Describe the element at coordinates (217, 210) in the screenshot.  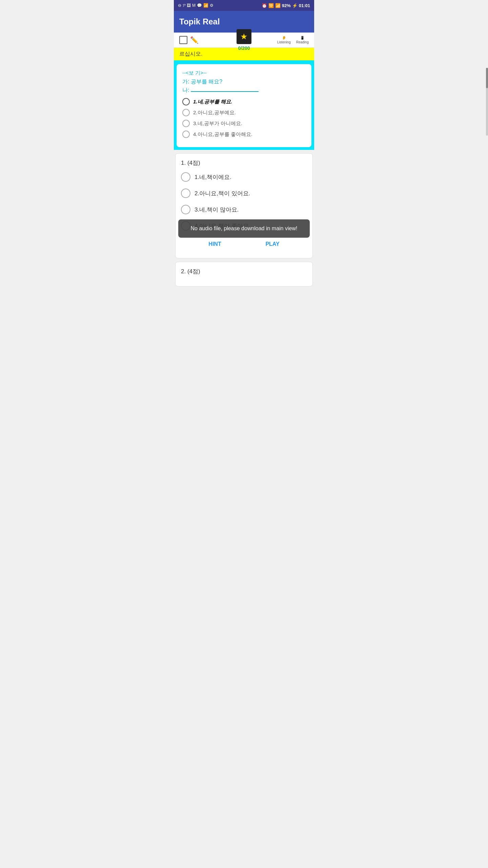
I see `q1-option-text-3: 3.네,책이 많아요.` at that location.